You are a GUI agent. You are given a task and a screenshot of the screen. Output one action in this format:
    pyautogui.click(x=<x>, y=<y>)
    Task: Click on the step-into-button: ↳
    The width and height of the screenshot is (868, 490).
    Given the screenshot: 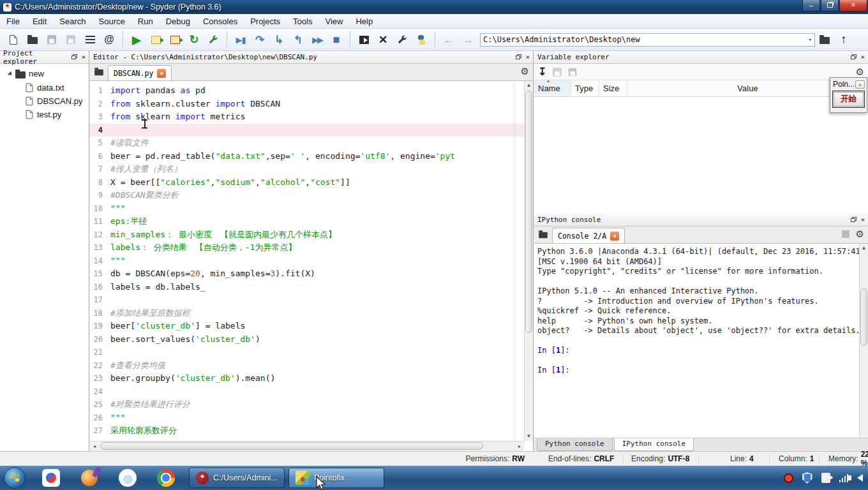 What is the action you would take?
    pyautogui.click(x=279, y=40)
    